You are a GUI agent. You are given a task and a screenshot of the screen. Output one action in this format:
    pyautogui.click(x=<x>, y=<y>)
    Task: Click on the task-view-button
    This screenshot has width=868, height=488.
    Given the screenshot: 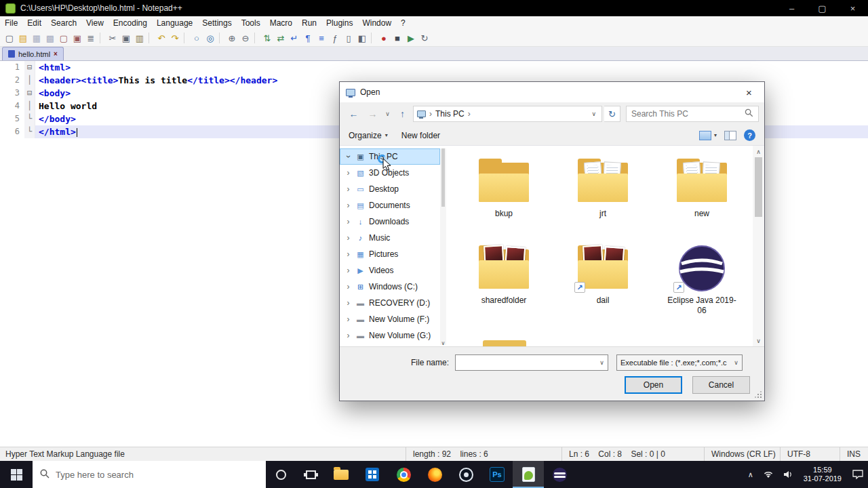 What is the action you would take?
    pyautogui.click(x=311, y=474)
    